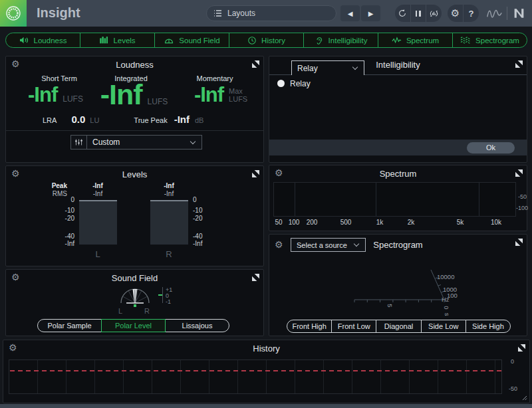 The height and width of the screenshot is (408, 532). I want to click on polar-right-label: R, so click(147, 311).